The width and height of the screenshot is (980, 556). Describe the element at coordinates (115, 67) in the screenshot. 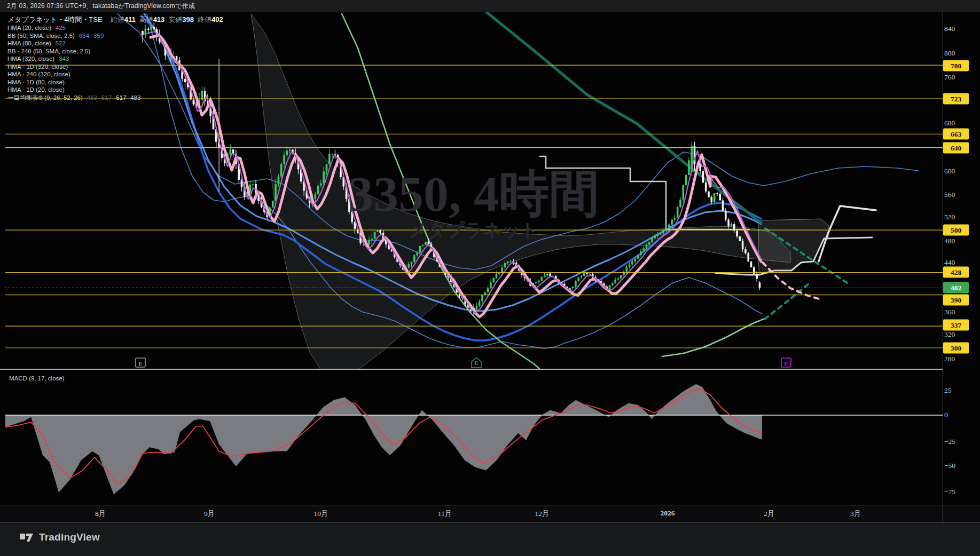

I see `indicator-legend-row: HMA · 1D (320, close)` at that location.